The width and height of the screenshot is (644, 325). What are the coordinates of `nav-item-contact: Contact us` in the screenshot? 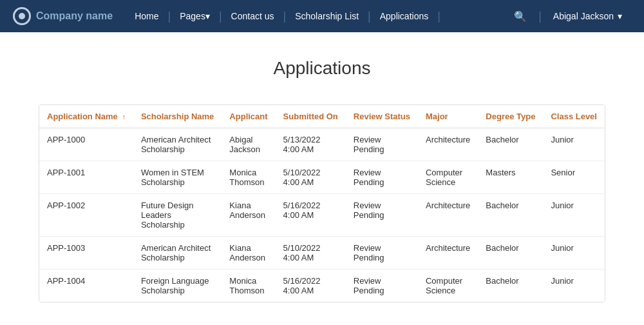 It's located at (252, 16).